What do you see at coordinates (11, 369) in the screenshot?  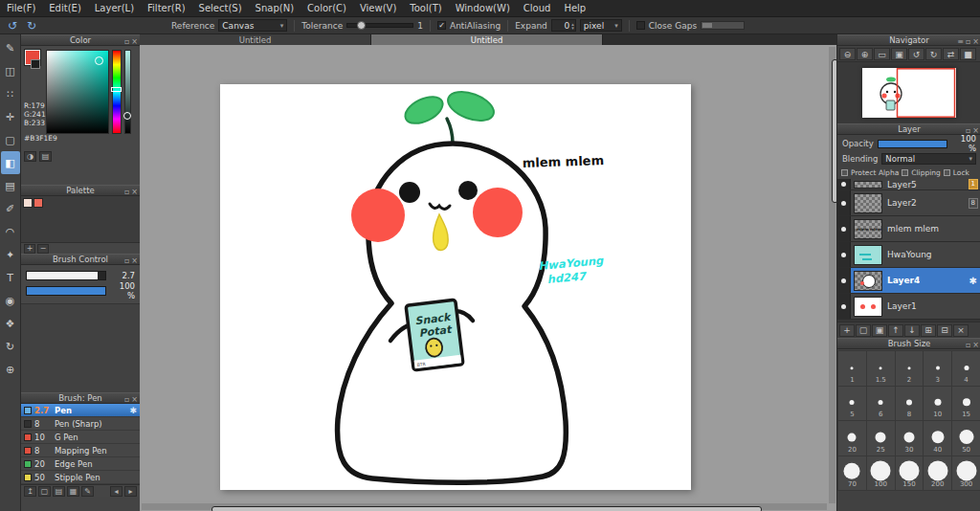 I see `tool-zoom: ⊕` at bounding box center [11, 369].